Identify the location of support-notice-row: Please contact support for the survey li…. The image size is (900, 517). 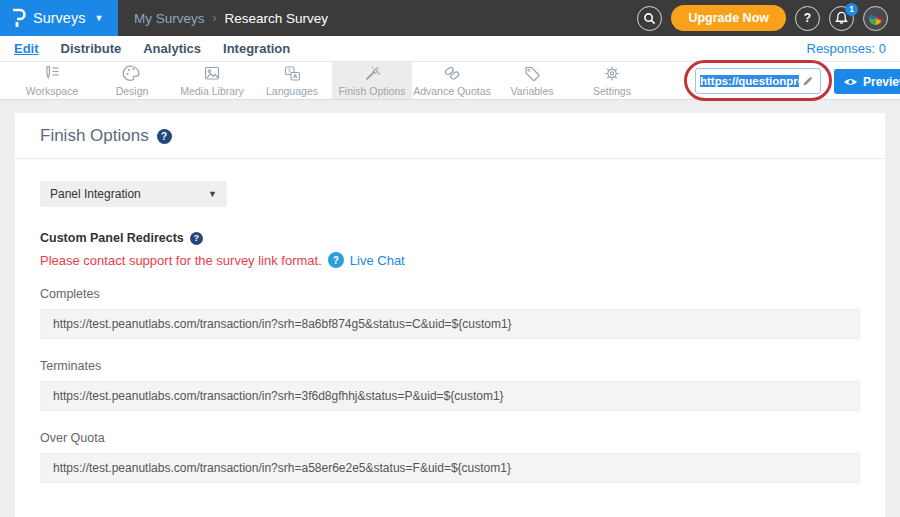
(450, 260).